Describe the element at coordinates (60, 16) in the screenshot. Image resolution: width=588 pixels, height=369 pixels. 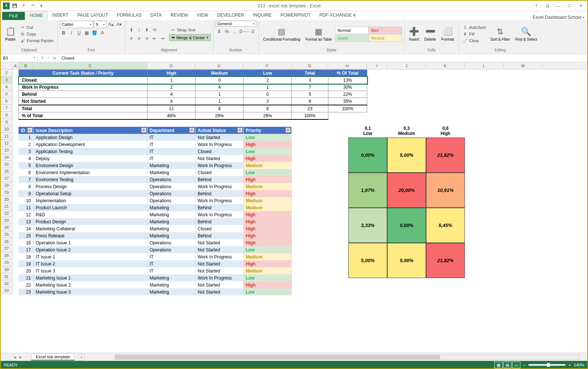
I see `ribbon-tab-insert: INSERT` at that location.